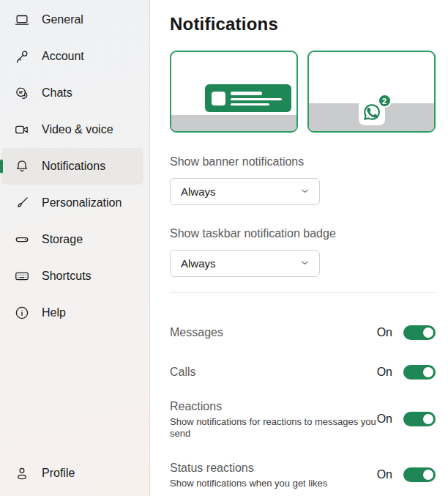  Describe the element at coordinates (63, 20) in the screenshot. I see `sidebar-item-label: General` at that location.